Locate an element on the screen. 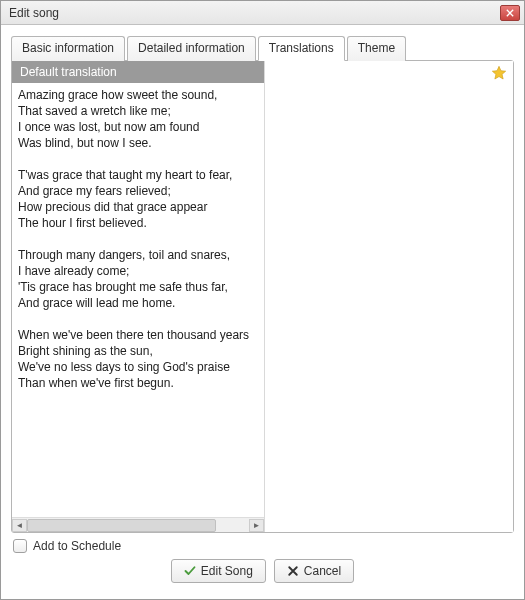 Image resolution: width=525 pixels, height=600 pixels. add-to-schedule-label: Add to Schedule is located at coordinates (77, 546).